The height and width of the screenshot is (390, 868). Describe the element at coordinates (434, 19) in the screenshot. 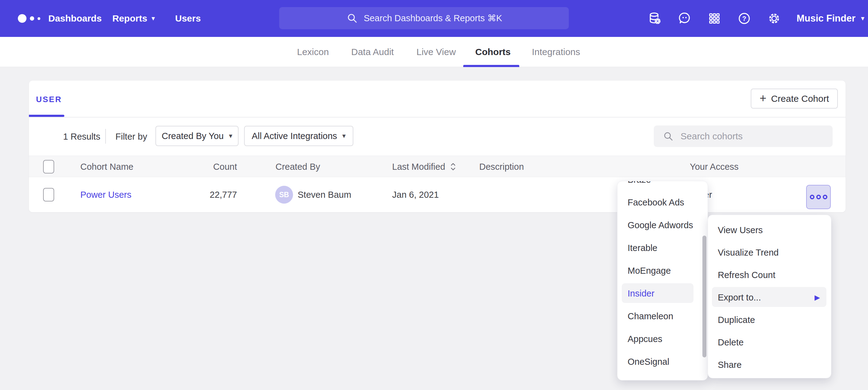

I see `top-nav: Dashboards Reports ▾ Users Search Dashbo…` at that location.